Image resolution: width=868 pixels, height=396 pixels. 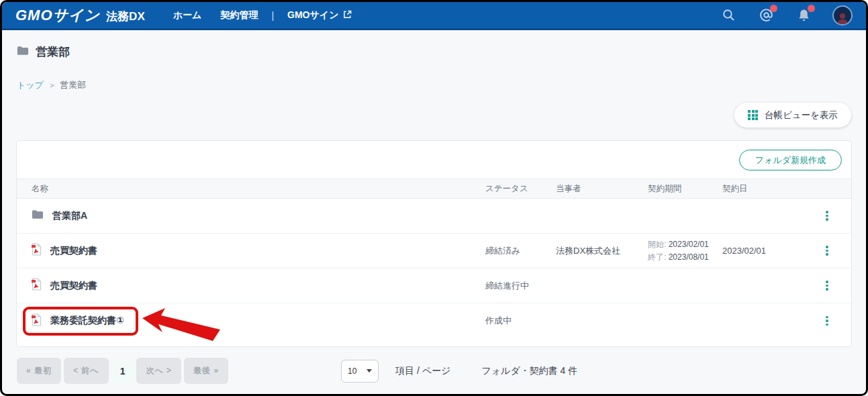 I want to click on nav-gmo-sign: GMOサイン, so click(x=320, y=15).